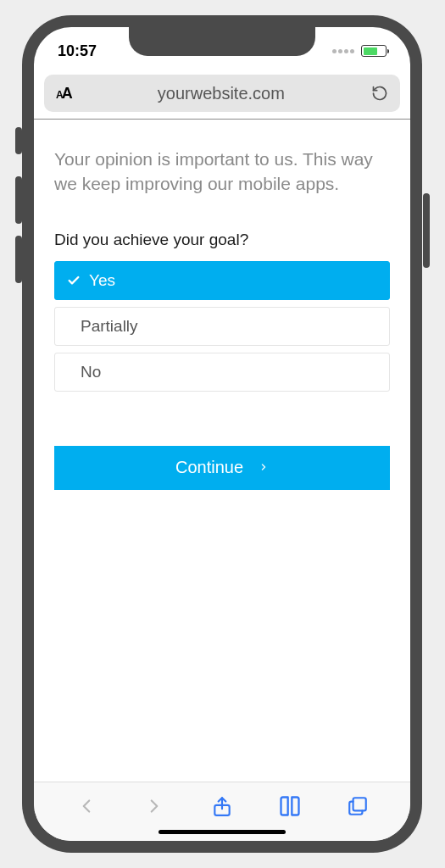  I want to click on option-label: Yes, so click(102, 281).